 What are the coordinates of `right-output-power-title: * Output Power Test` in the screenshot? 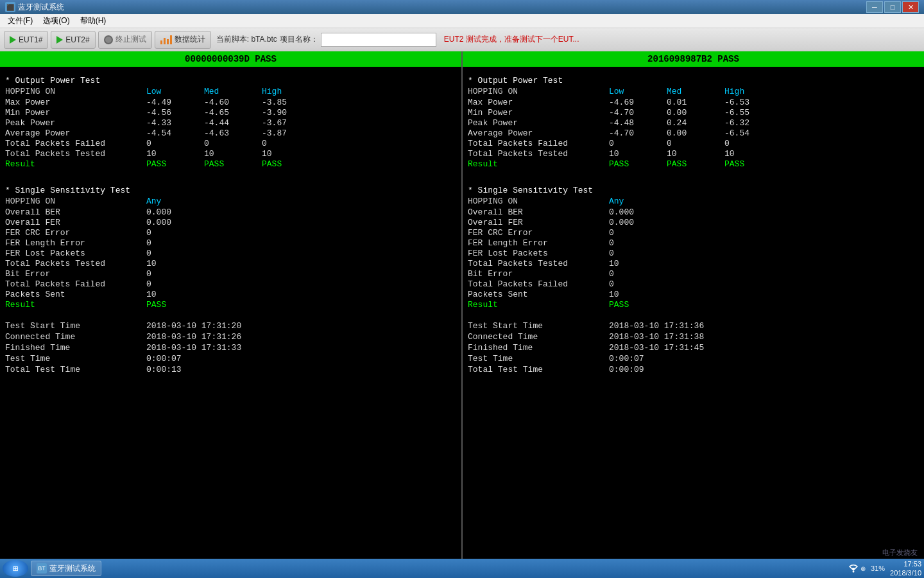 It's located at (693, 81).